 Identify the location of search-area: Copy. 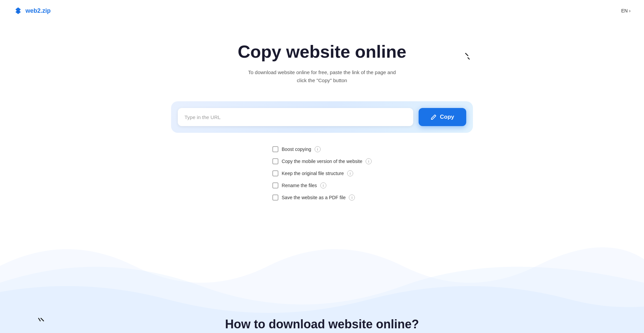
(322, 117).